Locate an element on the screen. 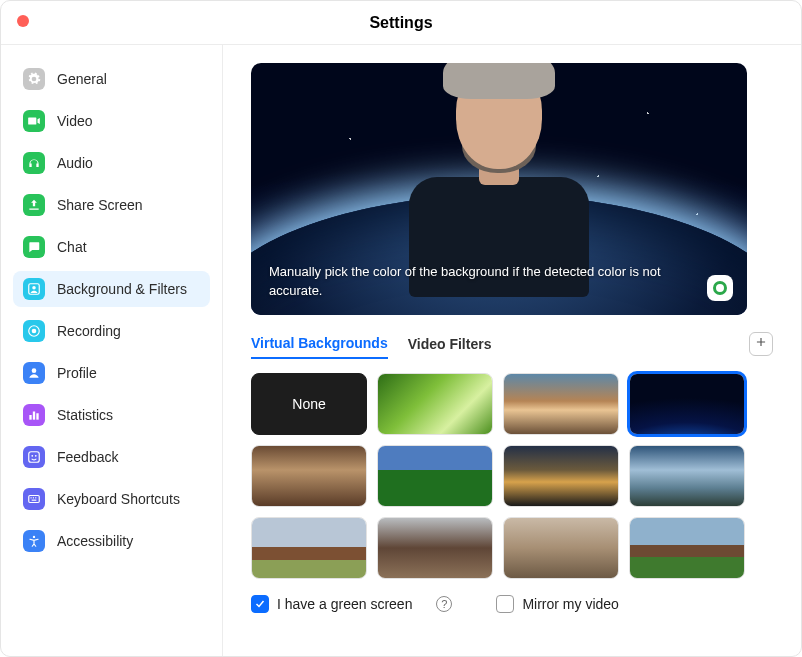 The height and width of the screenshot is (657, 802). options-row: I have a green screen ? Mirror my video is located at coordinates (512, 604).